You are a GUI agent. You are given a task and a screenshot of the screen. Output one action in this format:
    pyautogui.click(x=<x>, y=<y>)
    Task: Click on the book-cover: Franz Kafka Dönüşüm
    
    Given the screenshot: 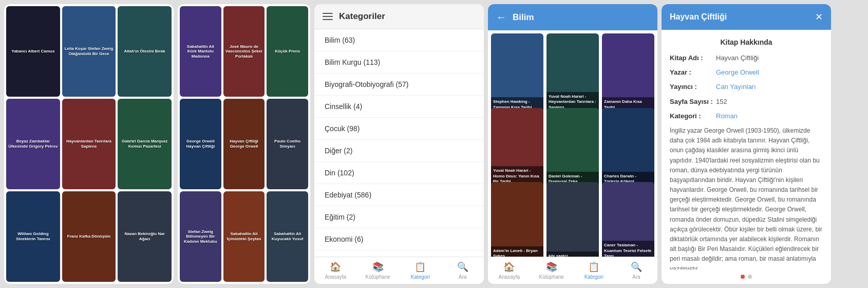 What is the action you would take?
    pyautogui.click(x=89, y=237)
    